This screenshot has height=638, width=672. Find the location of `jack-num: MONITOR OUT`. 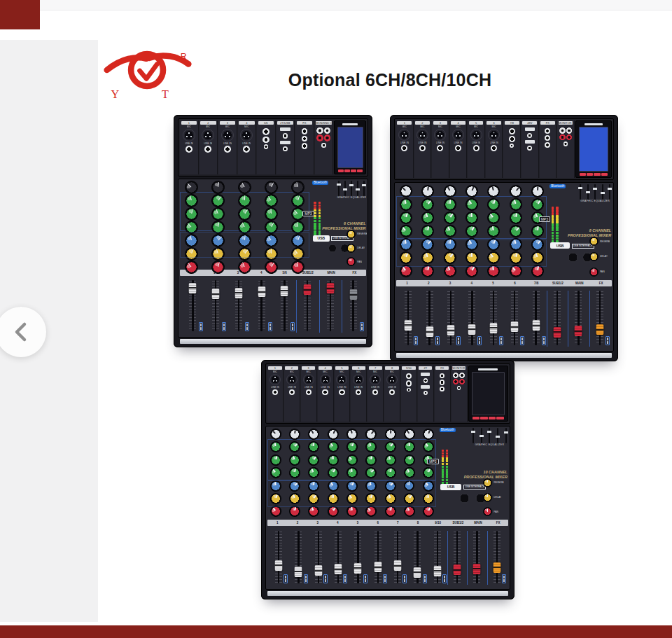

jack-num: MONITOR OUT is located at coordinates (459, 368).